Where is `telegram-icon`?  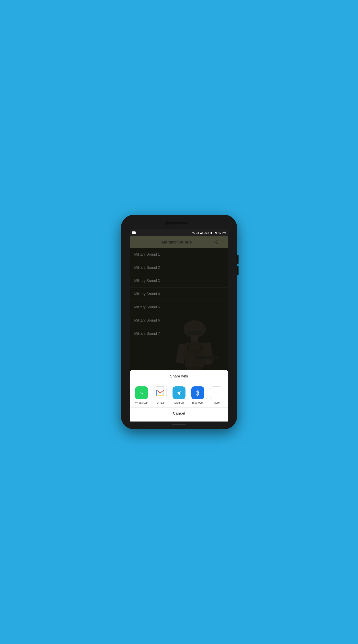 telegram-icon is located at coordinates (179, 393).